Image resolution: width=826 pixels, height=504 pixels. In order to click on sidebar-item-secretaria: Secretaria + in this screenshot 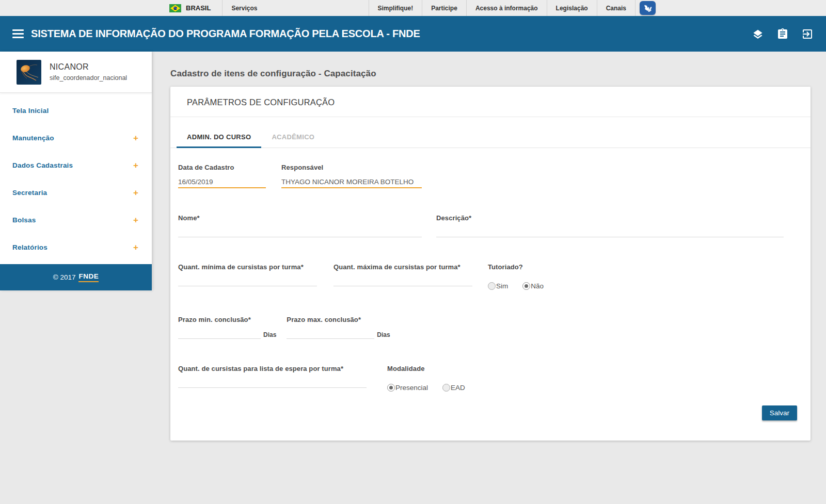, I will do `click(76, 193)`.